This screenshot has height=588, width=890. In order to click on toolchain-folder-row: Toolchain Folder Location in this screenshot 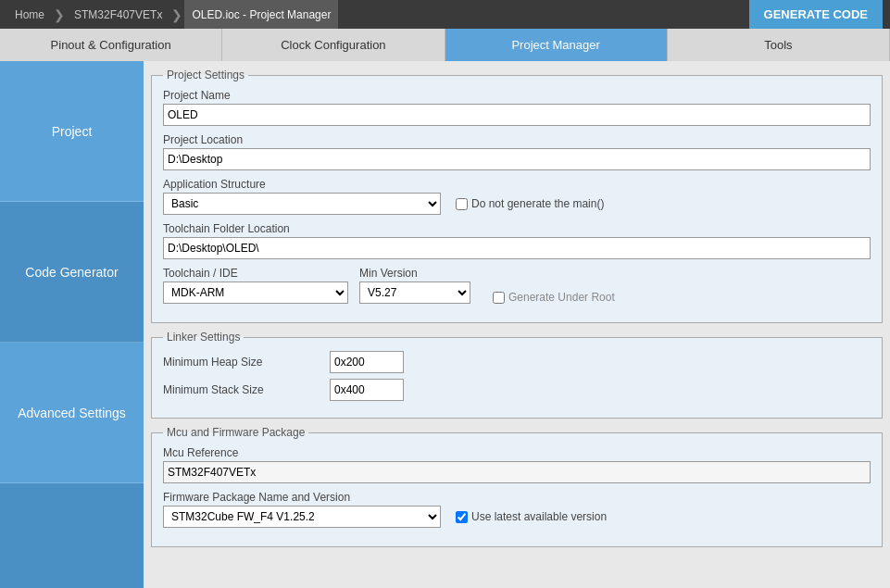, I will do `click(517, 241)`.